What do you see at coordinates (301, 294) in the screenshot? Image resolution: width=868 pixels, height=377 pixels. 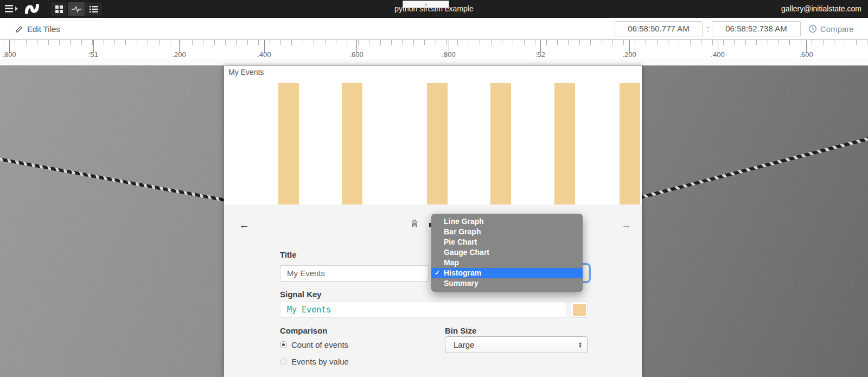 I see `signal-key-field-label: Signal Key` at bounding box center [301, 294].